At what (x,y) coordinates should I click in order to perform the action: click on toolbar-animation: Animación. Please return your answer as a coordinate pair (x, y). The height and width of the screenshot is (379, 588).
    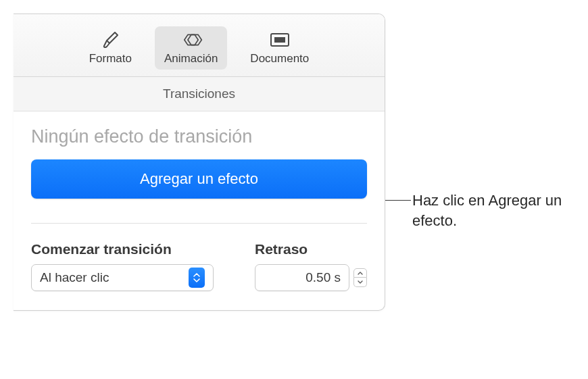
    Looking at the image, I should click on (191, 48).